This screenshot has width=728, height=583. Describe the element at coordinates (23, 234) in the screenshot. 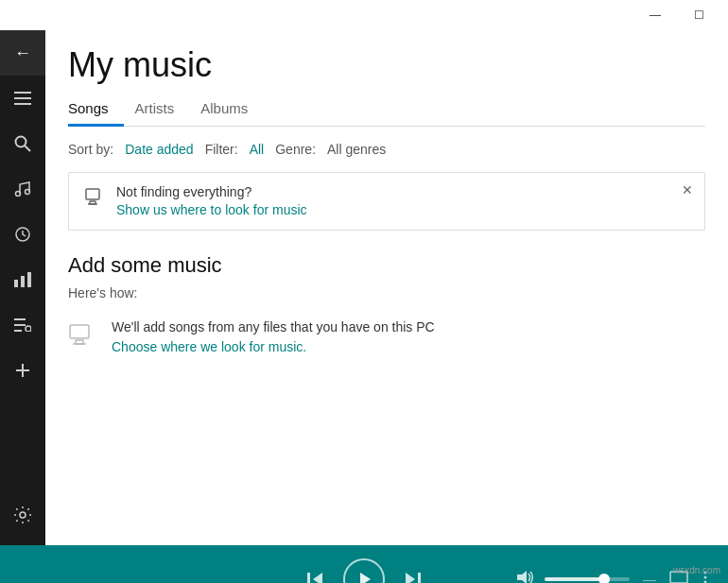

I see `sidebar-recent-icon` at that location.